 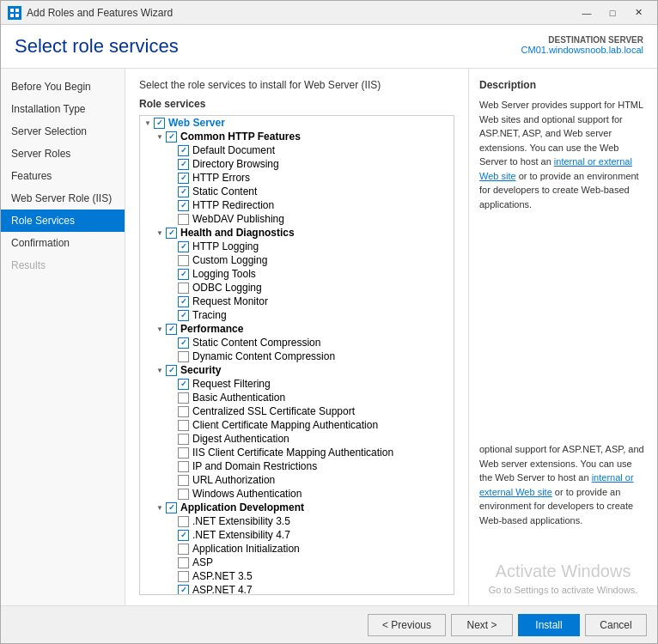 What do you see at coordinates (184, 357) in the screenshot?
I see `checkbox-dynamic-compress` at bounding box center [184, 357].